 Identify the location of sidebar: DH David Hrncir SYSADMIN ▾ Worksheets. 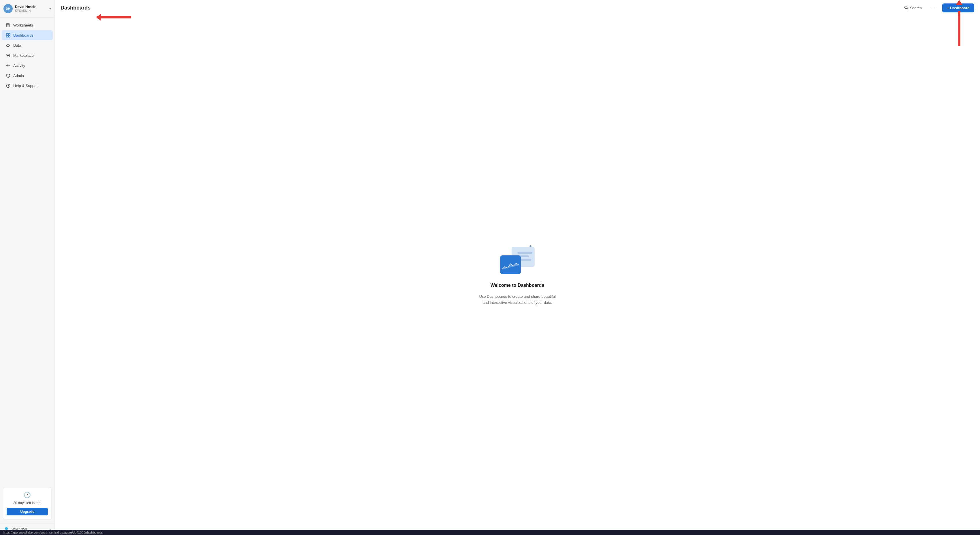
(27, 268).